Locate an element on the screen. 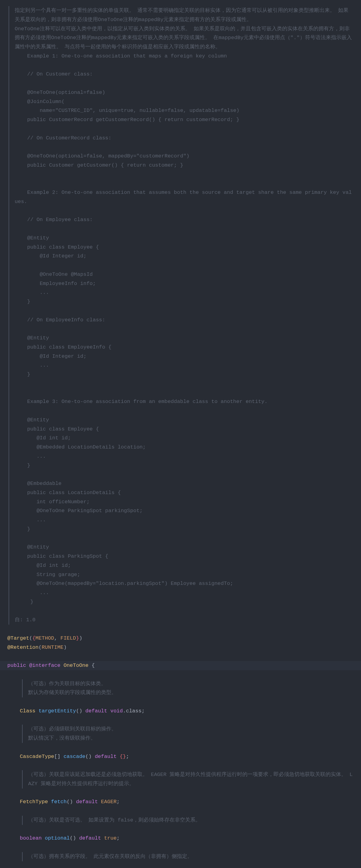  comment-fetch: （可选）关联是应该延迟加载还是必须急切地获取。 EAGER 策略是对持久性提供程… is located at coordinates (190, 779).